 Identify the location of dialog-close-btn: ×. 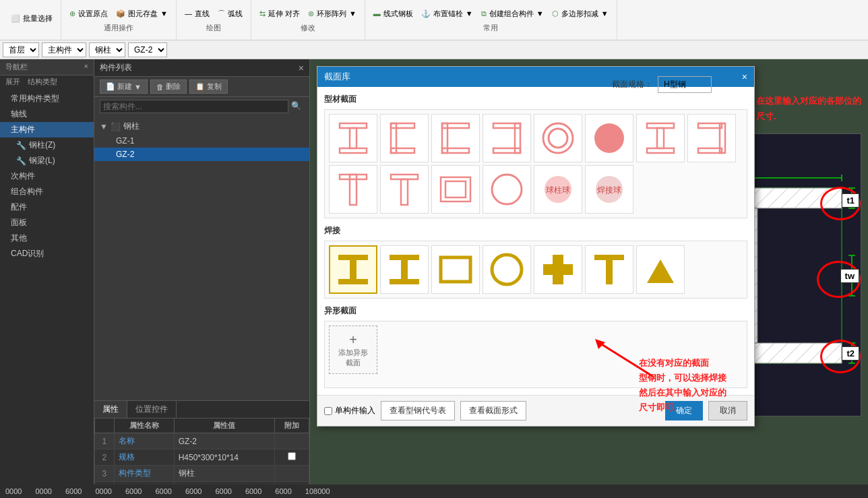
(745, 77).